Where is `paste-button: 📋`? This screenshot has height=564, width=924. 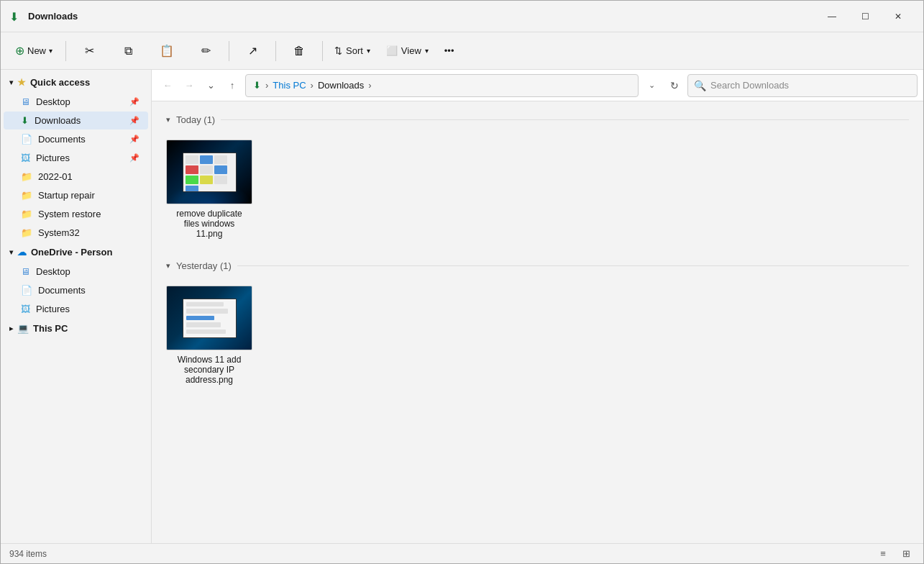
paste-button: 📋 is located at coordinates (167, 51).